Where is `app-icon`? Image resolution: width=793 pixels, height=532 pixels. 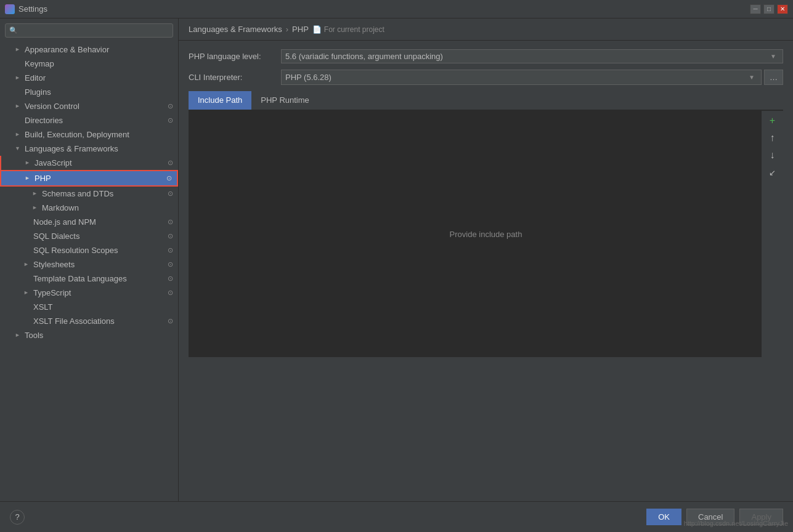
app-icon is located at coordinates (10, 9).